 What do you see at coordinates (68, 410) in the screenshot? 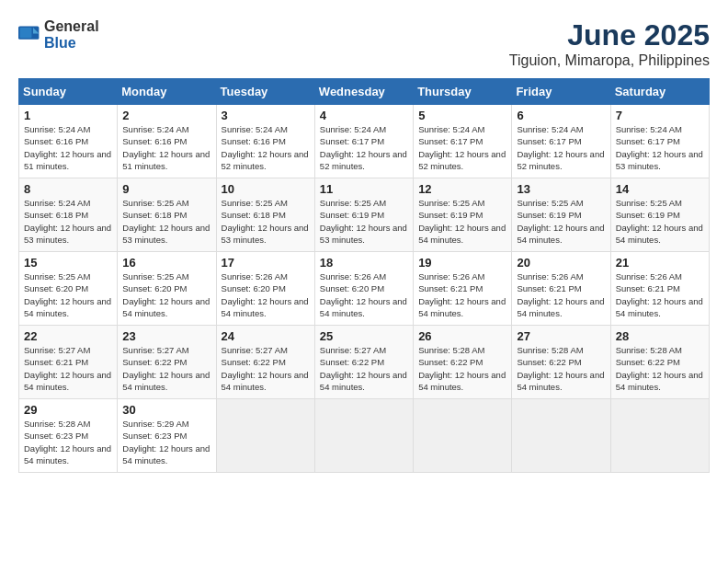
I see `day-number: 29` at bounding box center [68, 410].